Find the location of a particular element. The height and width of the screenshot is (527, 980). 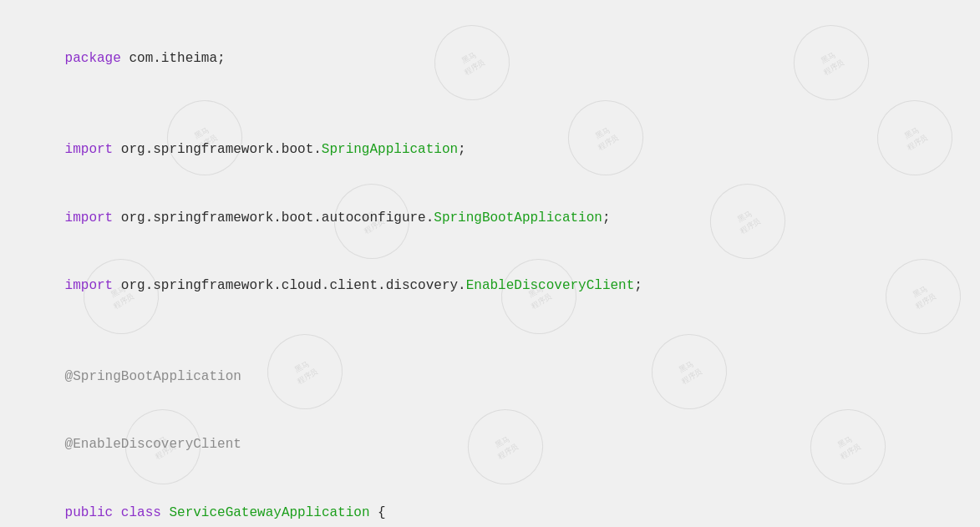

keyword-import-3: import is located at coordinates (89, 286).